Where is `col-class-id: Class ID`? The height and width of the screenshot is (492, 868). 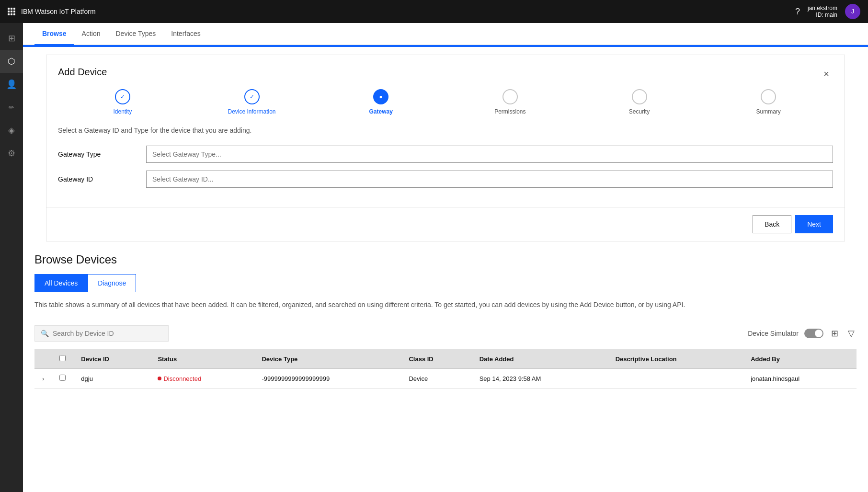 col-class-id: Class ID is located at coordinates (436, 359).